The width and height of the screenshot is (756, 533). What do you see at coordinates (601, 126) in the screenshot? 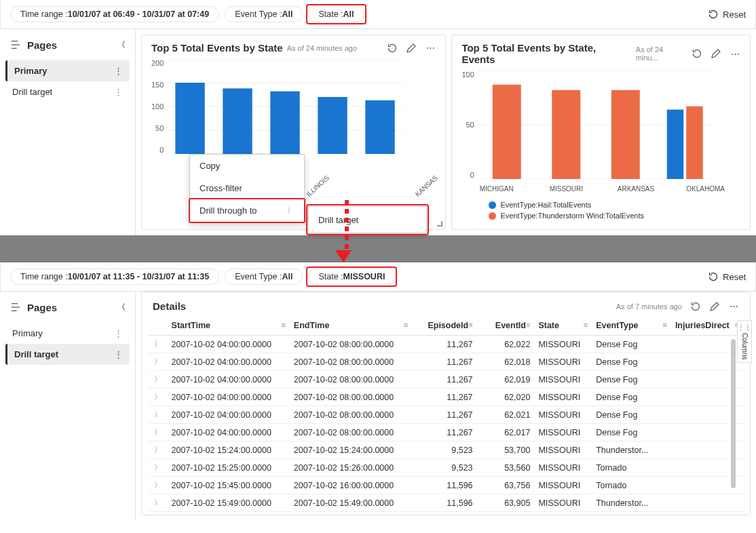
I see `grouped-bar-chart: 100500` at bounding box center [601, 126].